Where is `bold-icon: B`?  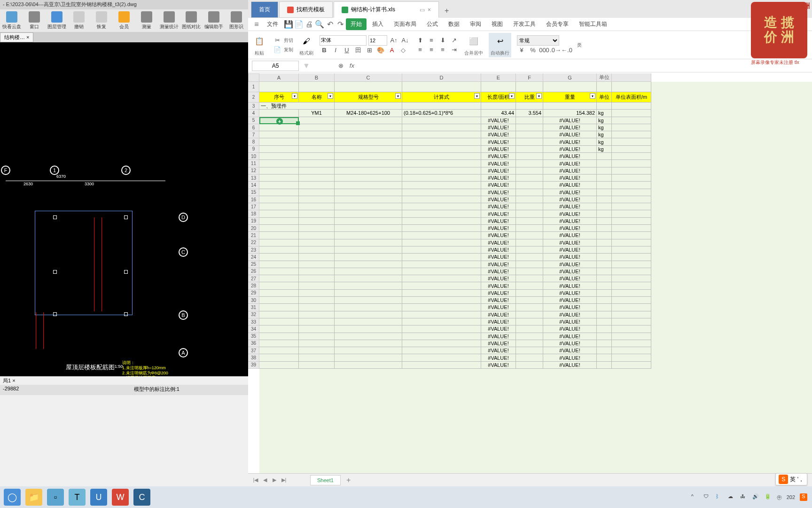
bold-icon: B is located at coordinates (324, 50).